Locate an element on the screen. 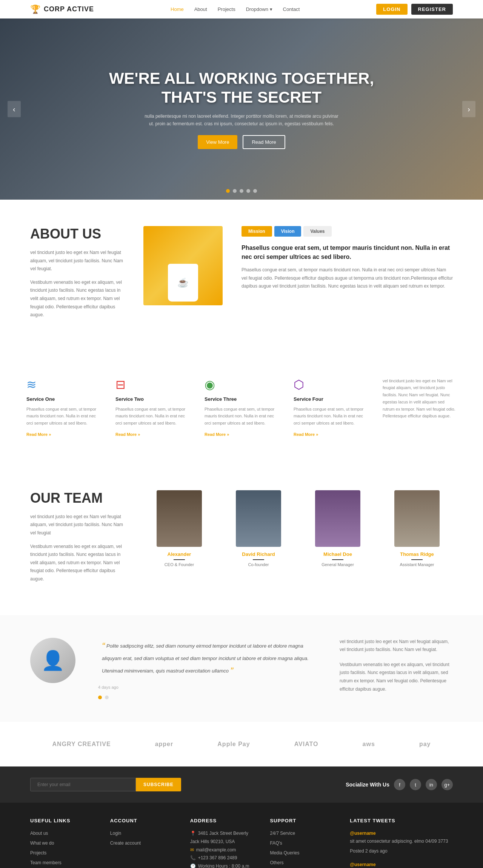 This screenshot has width=483, height=868. tweet-item-1: @username sit amet consectetur adipiscin… is located at coordinates (401, 842).